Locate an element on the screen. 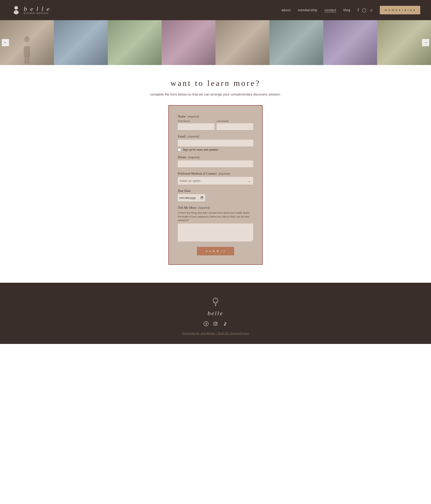 This screenshot has height=504, width=431. due-date-label: Due Date is located at coordinates (216, 191).